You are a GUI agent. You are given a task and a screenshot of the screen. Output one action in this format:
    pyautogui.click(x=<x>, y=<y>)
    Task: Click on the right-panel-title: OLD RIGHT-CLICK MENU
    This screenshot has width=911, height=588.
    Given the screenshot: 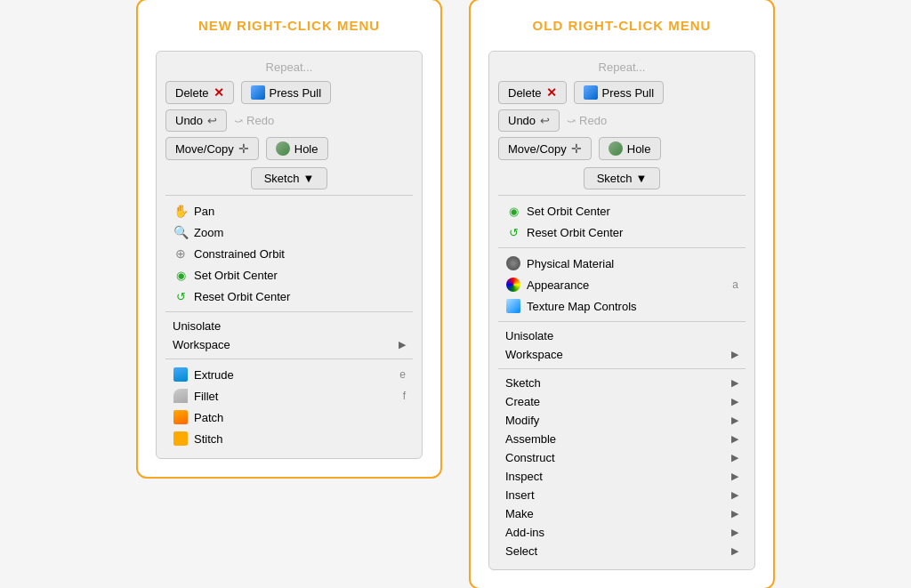 What is the action you would take?
    pyautogui.click(x=622, y=25)
    